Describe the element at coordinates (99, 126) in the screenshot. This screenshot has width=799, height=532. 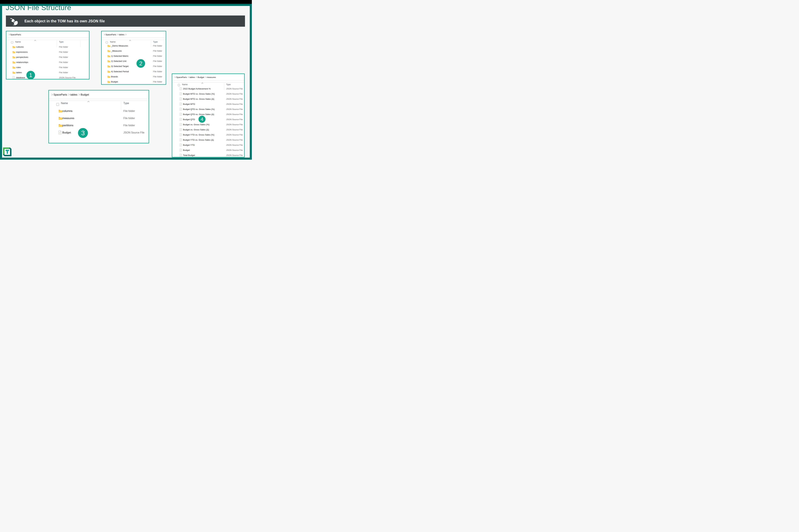
I see `table-row: partitionsFile folder` at that location.